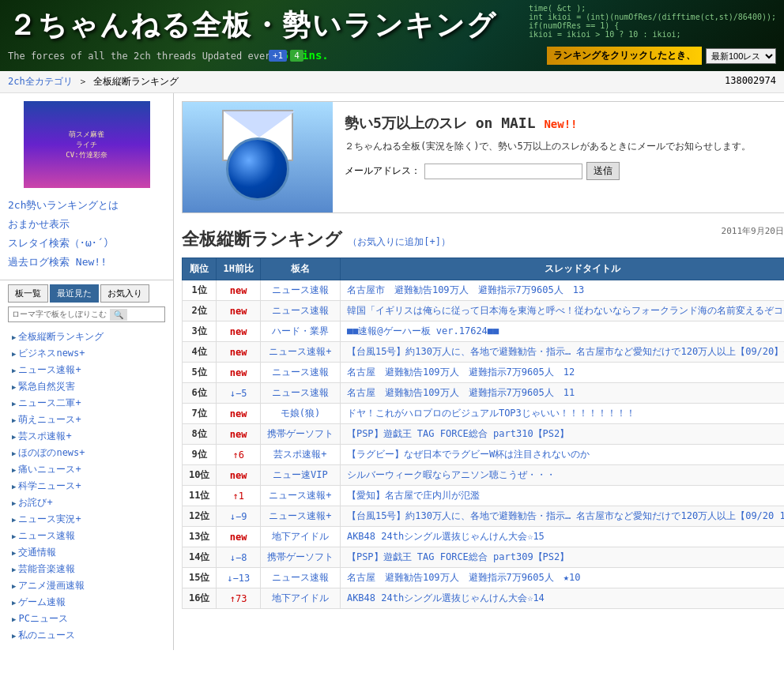 The image size is (784, 688). I want to click on thread-link: AKB48 24thシングル選抜じゃんけん大会☆14, so click(446, 598).